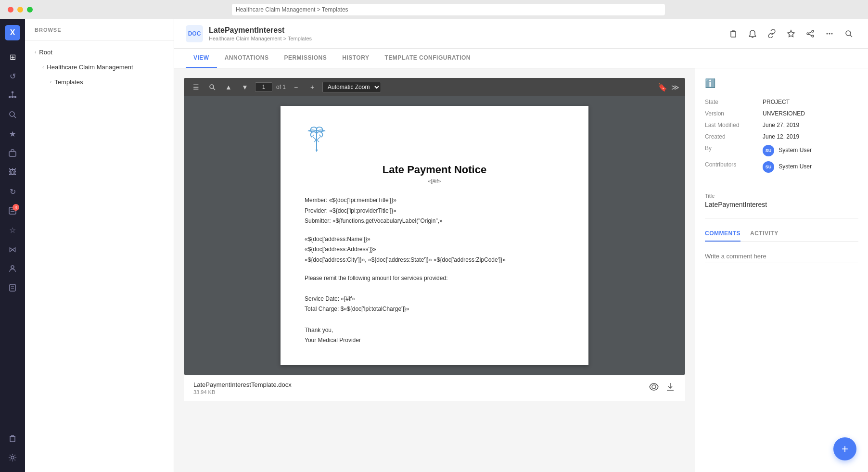  Describe the element at coordinates (260, 38) in the screenshot. I see `doc-breadcrumb: Healthcare Claim Management > Templates` at that location.